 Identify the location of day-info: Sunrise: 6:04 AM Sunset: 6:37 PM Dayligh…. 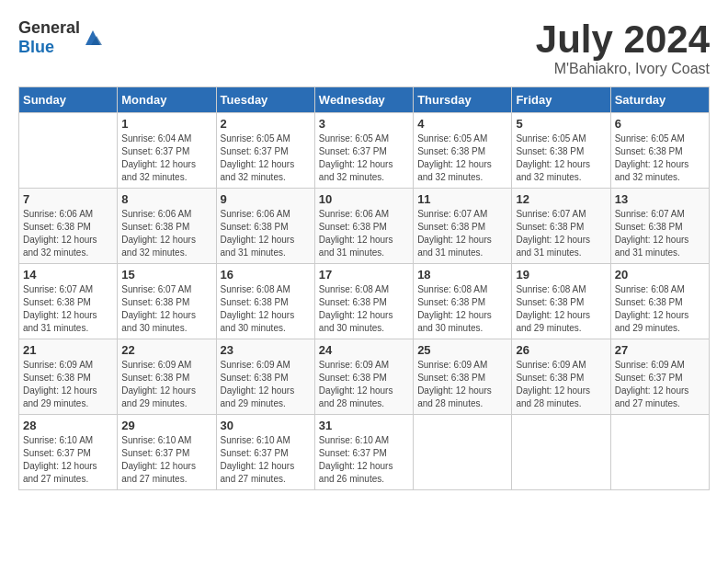
(166, 158).